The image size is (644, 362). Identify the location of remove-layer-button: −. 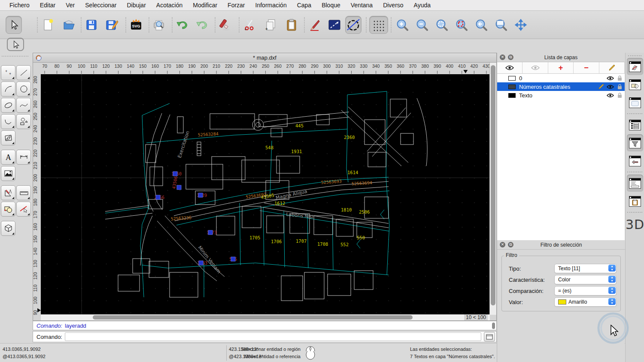
(586, 68).